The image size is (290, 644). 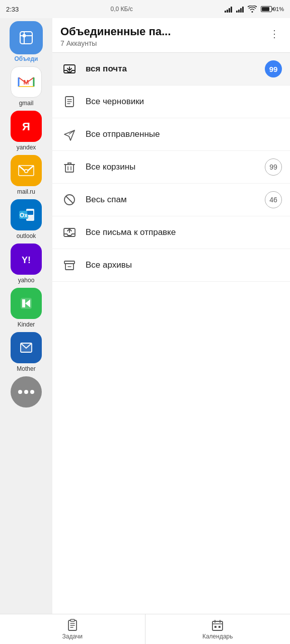 I want to click on yandex-icon: Я, so click(x=26, y=126).